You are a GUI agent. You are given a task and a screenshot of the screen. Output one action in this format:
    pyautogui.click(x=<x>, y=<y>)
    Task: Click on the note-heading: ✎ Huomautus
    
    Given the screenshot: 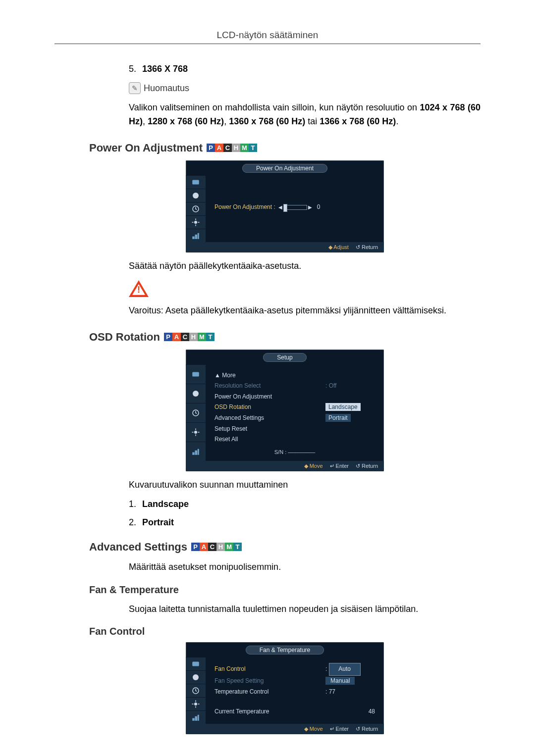 What is the action you would take?
    pyautogui.click(x=305, y=88)
    